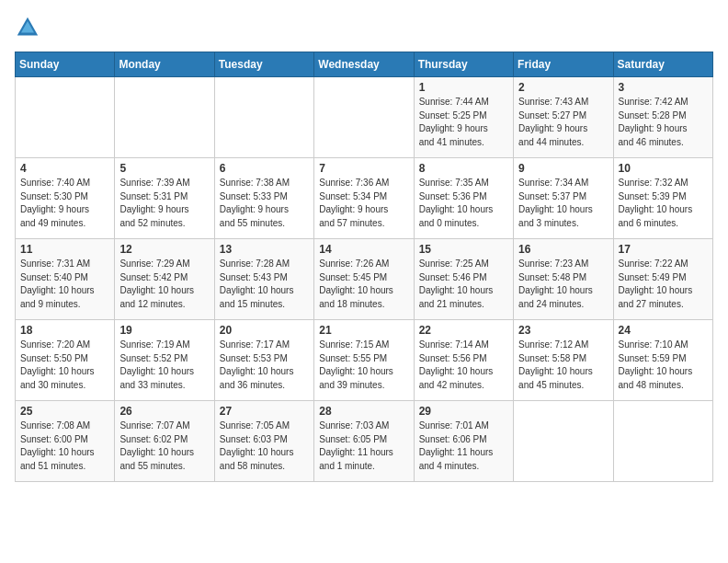 Image resolution: width=728 pixels, height=563 pixels. I want to click on calendar-cell: 23Sunrise: 7:12 AM Sunset: 5:58 PM Dayli…, so click(563, 361).